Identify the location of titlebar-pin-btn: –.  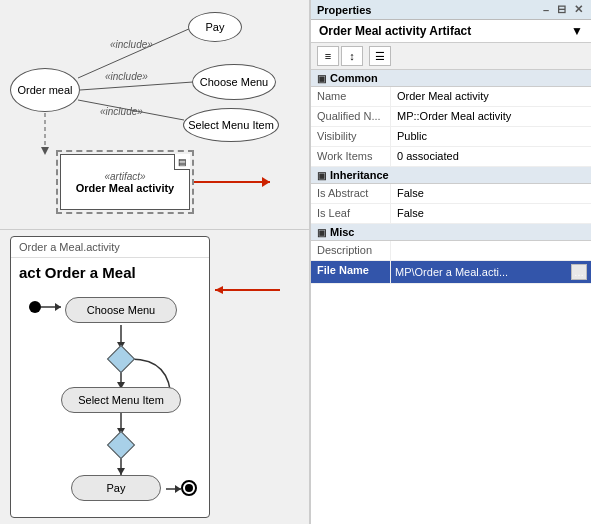
(546, 10).